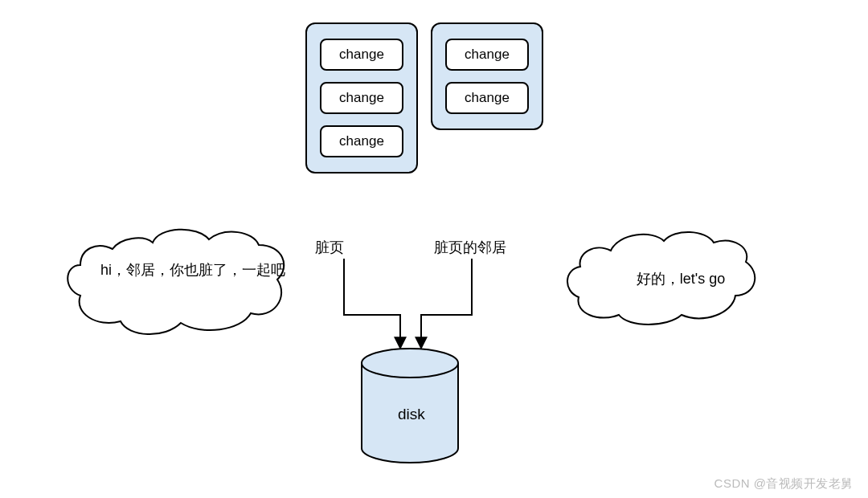 Image resolution: width=868 pixels, height=498 pixels. What do you see at coordinates (487, 76) in the screenshot?
I see `neighbor-page-box: change change` at bounding box center [487, 76].